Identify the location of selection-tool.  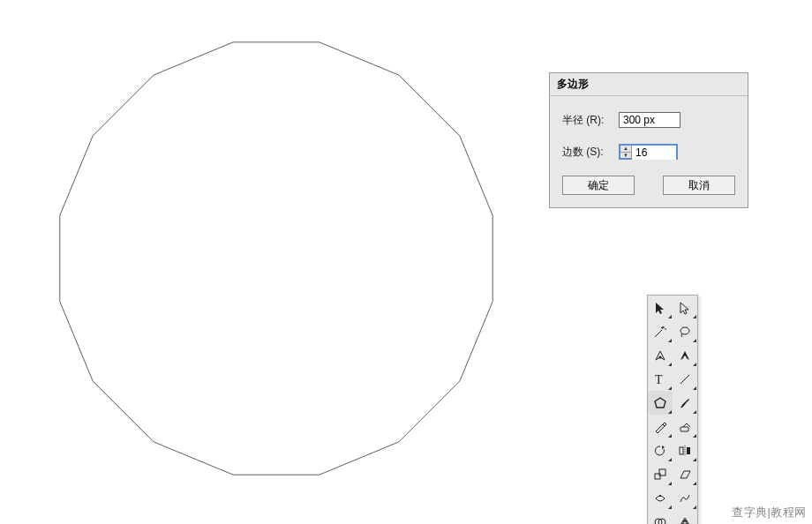
(660, 307).